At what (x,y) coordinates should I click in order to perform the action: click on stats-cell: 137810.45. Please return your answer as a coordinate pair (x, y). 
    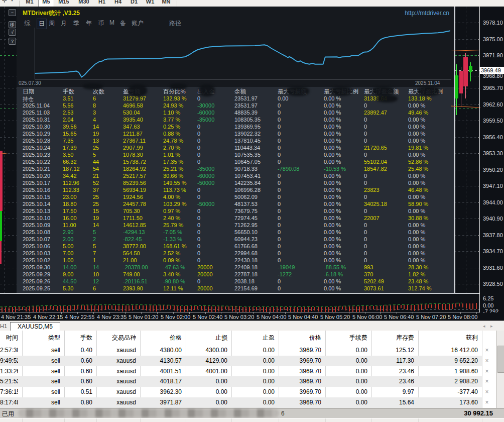
    Looking at the image, I should click on (247, 141).